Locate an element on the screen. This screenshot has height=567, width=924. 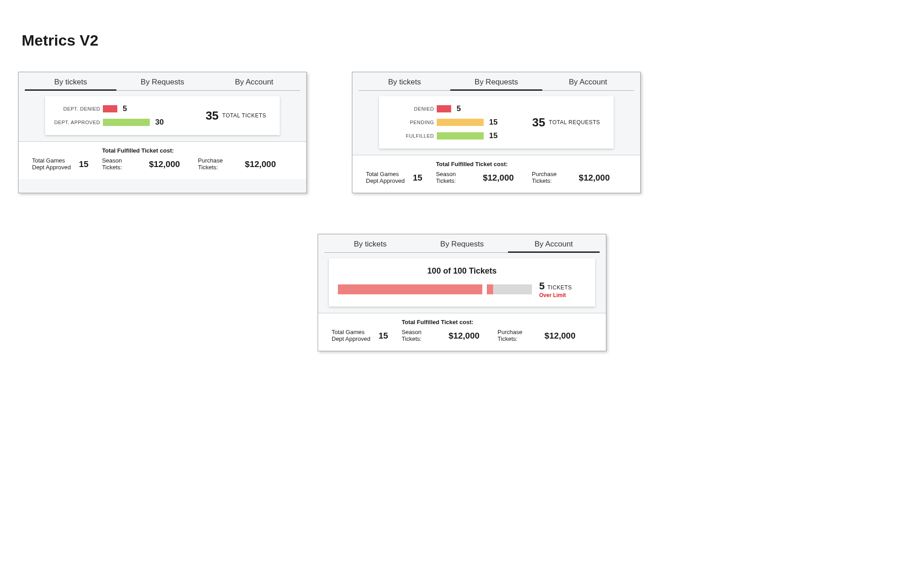
bar-label: FULFILLED is located at coordinates (412, 136).